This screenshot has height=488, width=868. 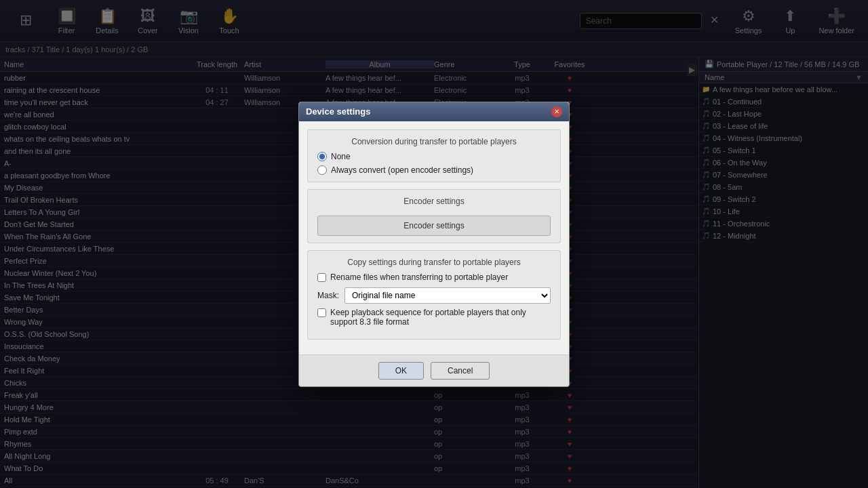 I want to click on conversion-section-title: Conversion during transfer to portable p…, so click(x=434, y=142).